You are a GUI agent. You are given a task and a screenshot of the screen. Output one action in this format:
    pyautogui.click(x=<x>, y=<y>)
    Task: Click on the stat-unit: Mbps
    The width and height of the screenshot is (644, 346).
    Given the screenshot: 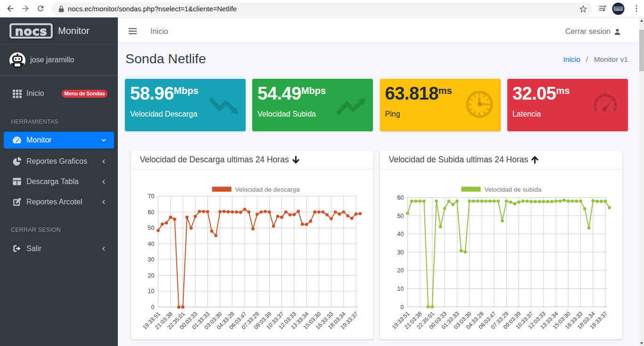 What is the action you would take?
    pyautogui.click(x=314, y=91)
    